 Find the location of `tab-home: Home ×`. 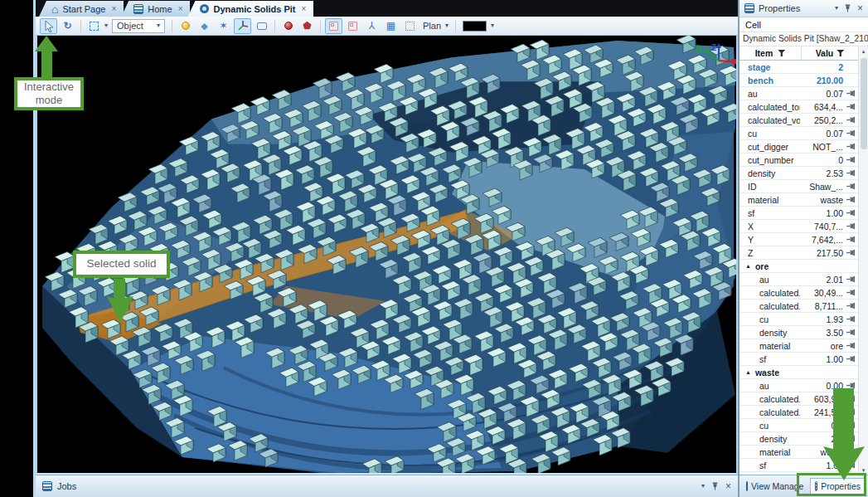

tab-home: Home × is located at coordinates (156, 8).